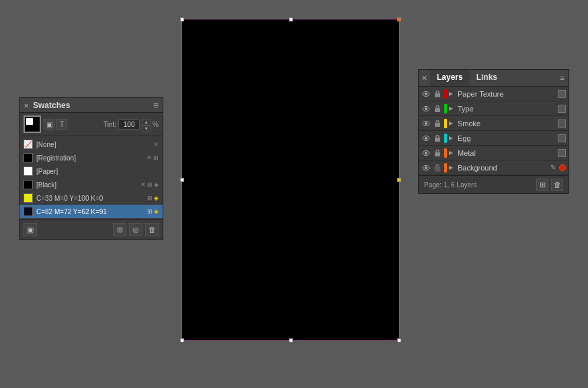  Describe the element at coordinates (156, 105) in the screenshot. I see `swatches-menu-button: ≡` at that location.